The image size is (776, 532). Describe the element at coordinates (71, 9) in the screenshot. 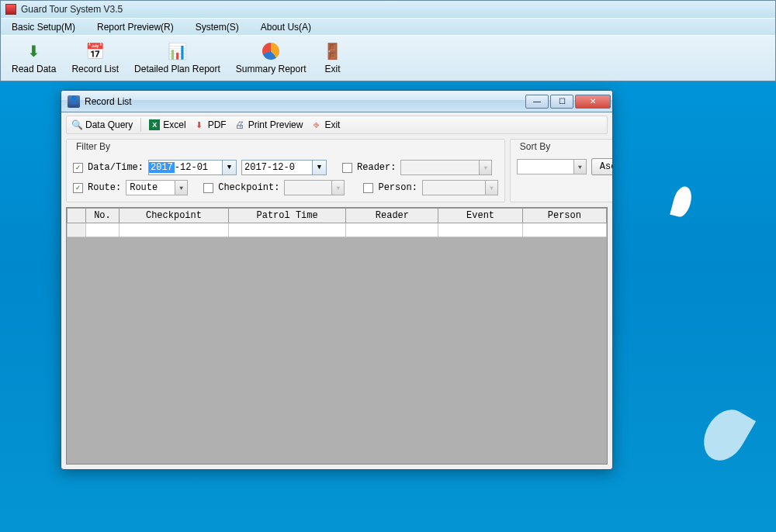

I see `app-title: Guard Tour System V3.5` at that location.